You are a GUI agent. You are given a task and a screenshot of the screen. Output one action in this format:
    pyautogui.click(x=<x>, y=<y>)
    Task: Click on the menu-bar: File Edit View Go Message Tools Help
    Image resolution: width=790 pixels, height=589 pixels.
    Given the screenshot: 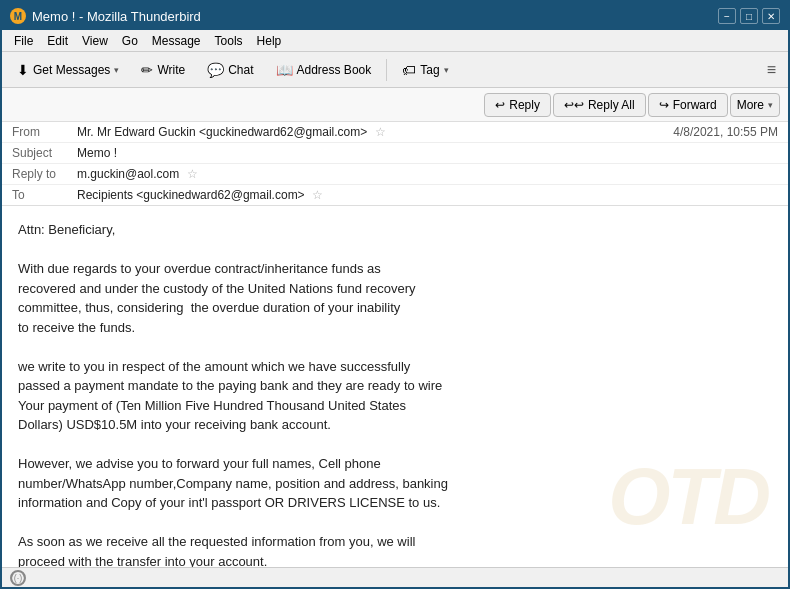 What is the action you would take?
    pyautogui.click(x=395, y=41)
    